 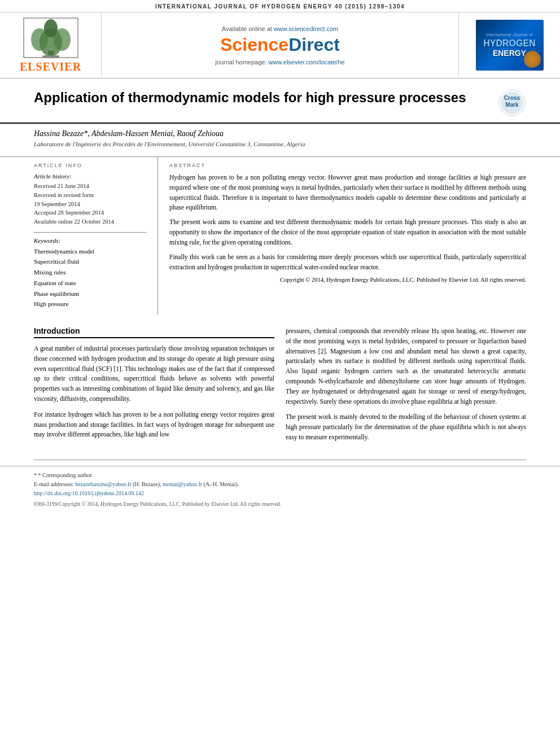 What do you see at coordinates (221, 484) in the screenshot?
I see `email2-name: (A.-H. Meniai).` at bounding box center [221, 484].